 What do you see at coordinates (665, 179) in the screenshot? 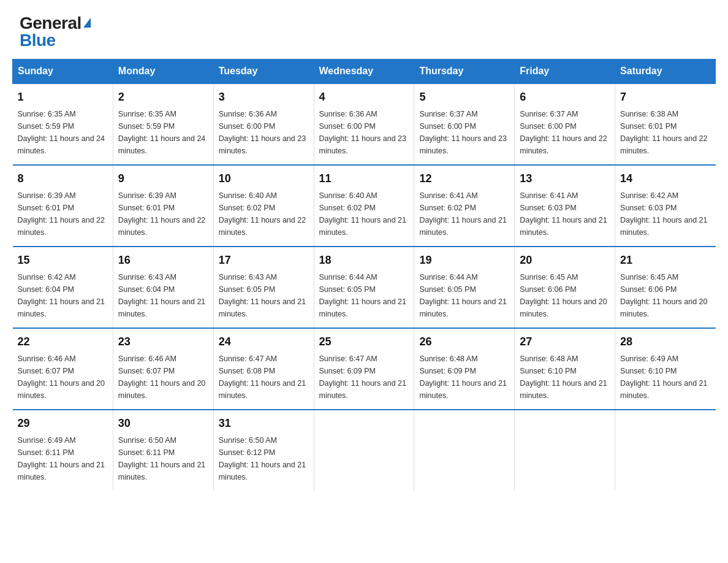
I see `day-number: 14` at bounding box center [665, 179].